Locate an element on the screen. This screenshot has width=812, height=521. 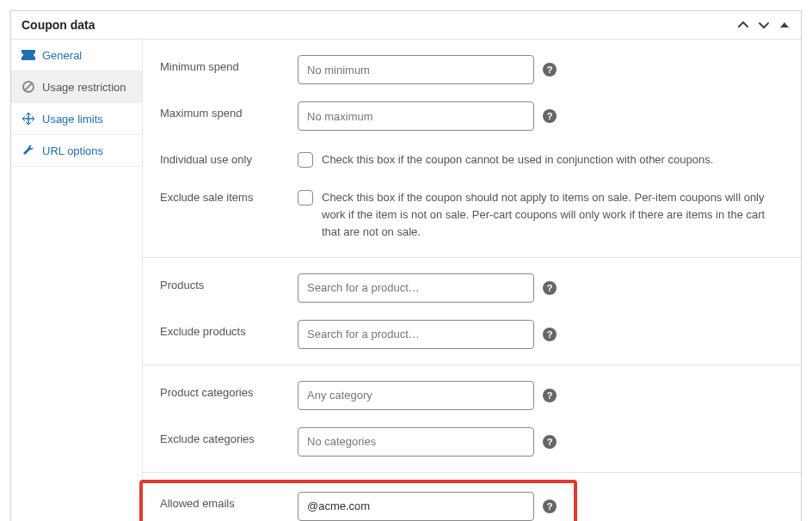
label-max-spend: Maximum spend is located at coordinates (229, 110).